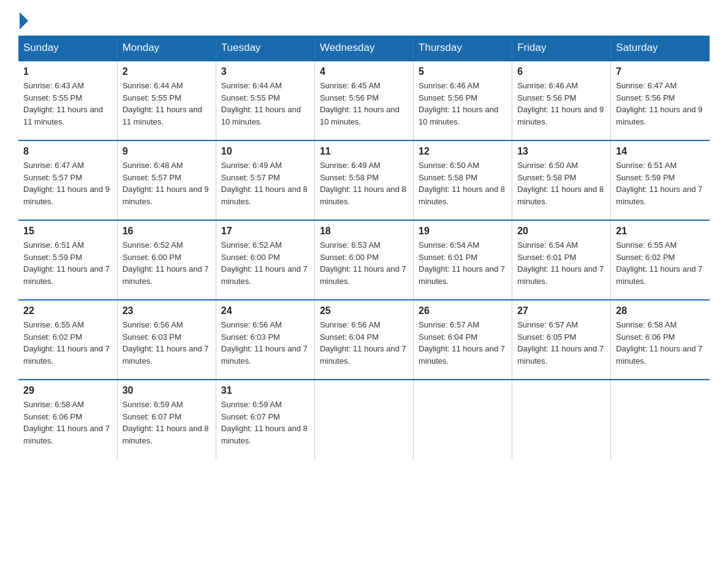  I want to click on calendar-day-cell: 10 Sunrise: 6:49 AMSunset: 5:57 PMDaylig…, so click(265, 180).